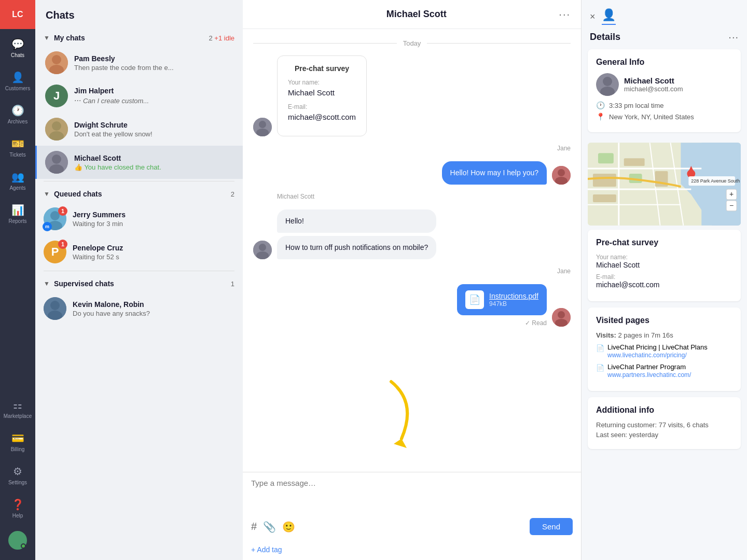 Image resolution: width=747 pixels, height=560 pixels. What do you see at coordinates (18, 471) in the screenshot?
I see `settings-icon: ⚙` at bounding box center [18, 471].